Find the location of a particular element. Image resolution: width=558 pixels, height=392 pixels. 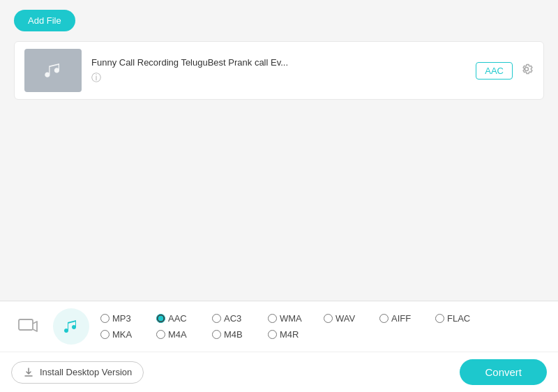

radio-ac3 is located at coordinates (216, 318).